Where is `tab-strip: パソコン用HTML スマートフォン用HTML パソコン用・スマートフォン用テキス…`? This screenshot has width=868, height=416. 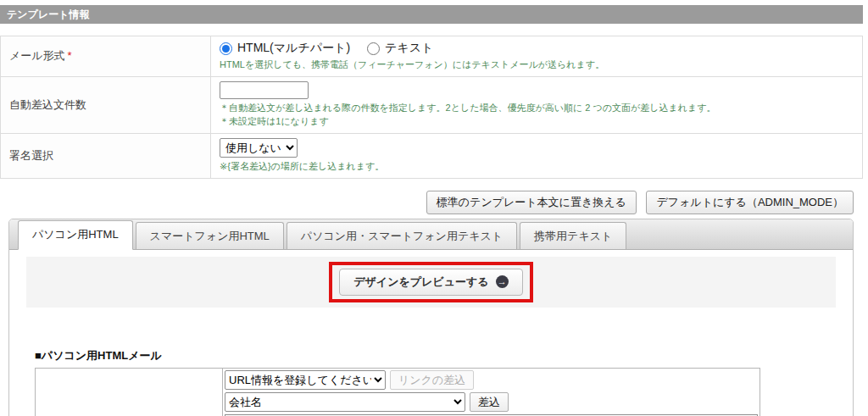 tab-strip: パソコン用HTML スマートフォン用HTML パソコン用・スマートフォン用テキス… is located at coordinates (431, 235).